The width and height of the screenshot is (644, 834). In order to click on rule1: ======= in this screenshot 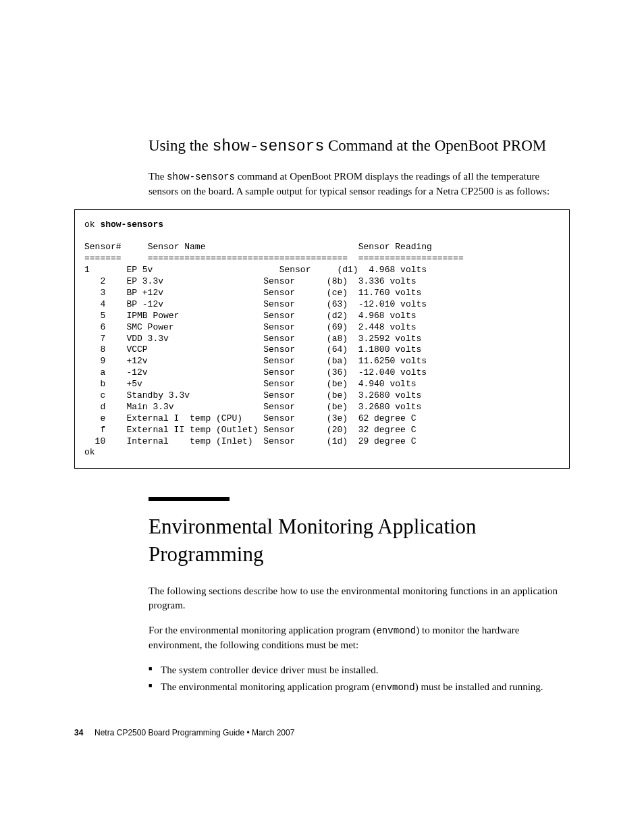, I will do `click(103, 258)`.